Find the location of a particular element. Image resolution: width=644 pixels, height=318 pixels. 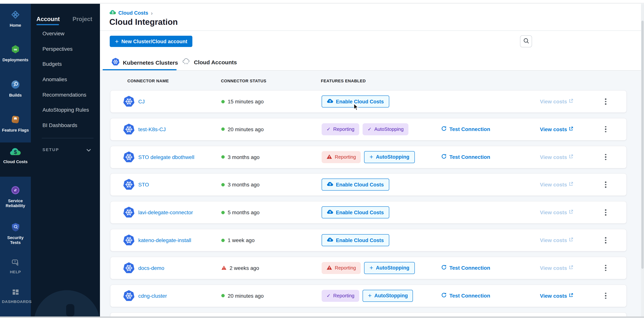

sidebar-item-help: ? HELP is located at coordinates (16, 267).